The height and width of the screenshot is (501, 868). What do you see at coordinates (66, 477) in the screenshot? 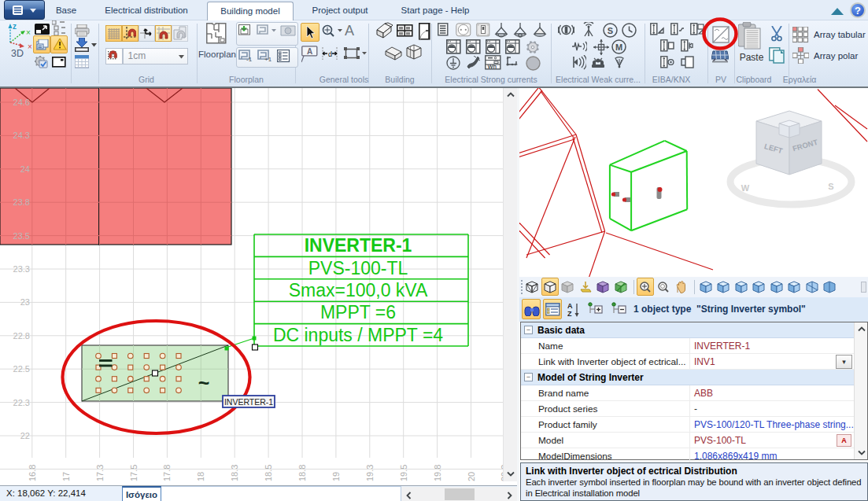
I see `svg-text: 17` at bounding box center [66, 477].